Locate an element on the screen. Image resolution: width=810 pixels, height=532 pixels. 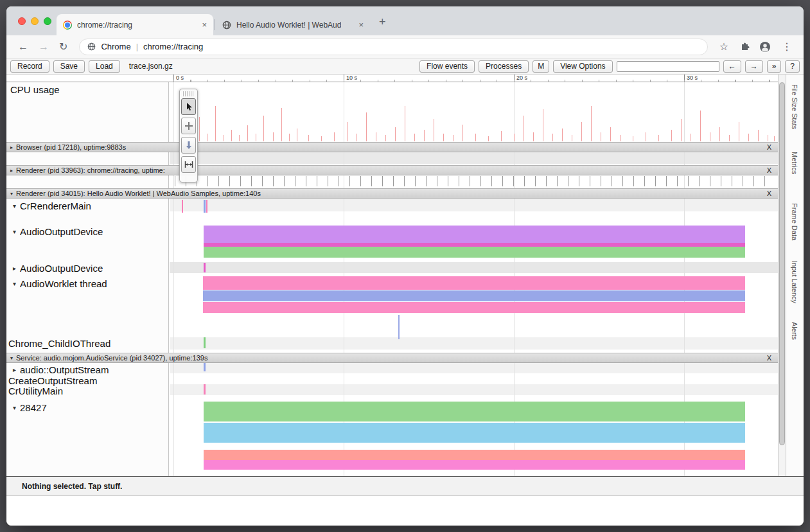
vertical-scrollbar is located at coordinates (782, 275).